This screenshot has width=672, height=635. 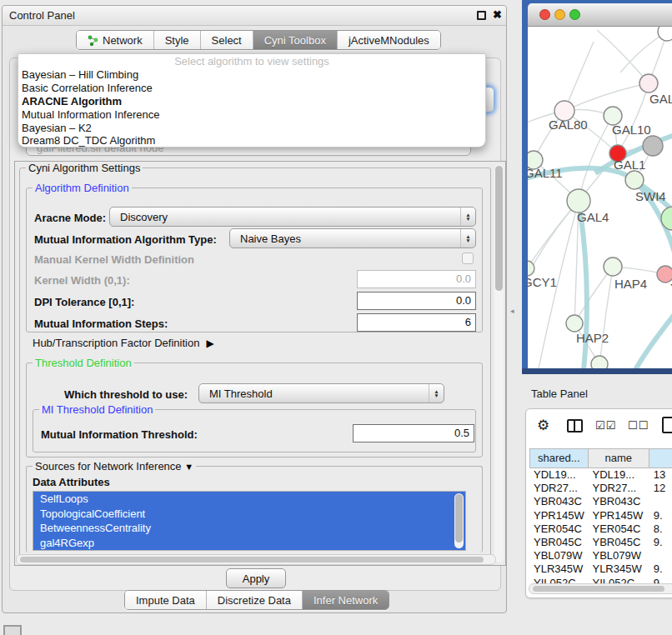 What do you see at coordinates (249, 528) in the screenshot?
I see `attribute-item: BetweennessCentrality` at bounding box center [249, 528].